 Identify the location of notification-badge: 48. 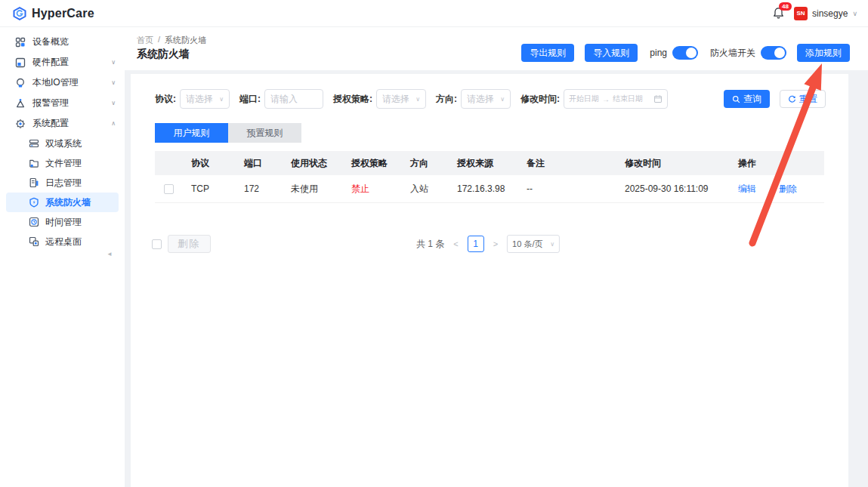
(786, 6).